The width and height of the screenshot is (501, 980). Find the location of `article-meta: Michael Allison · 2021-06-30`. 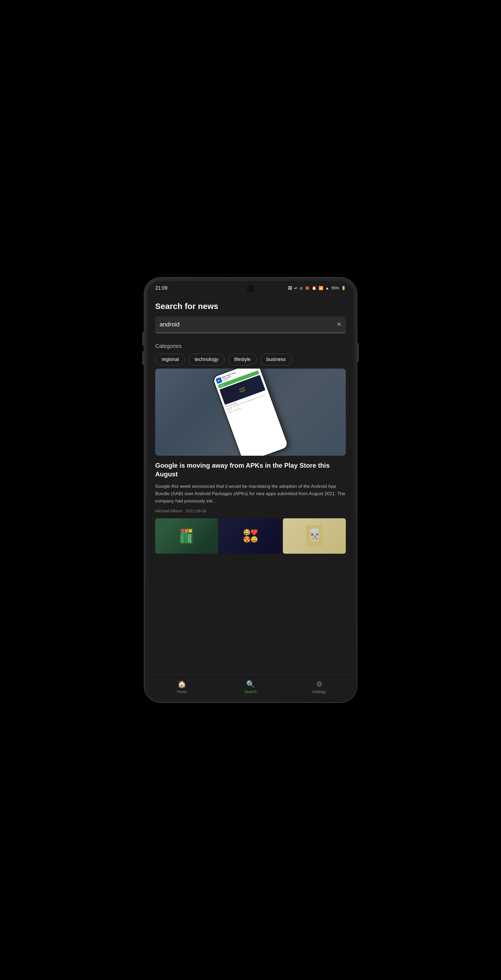

article-meta: Michael Allison · 2021-06-30 is located at coordinates (181, 511).